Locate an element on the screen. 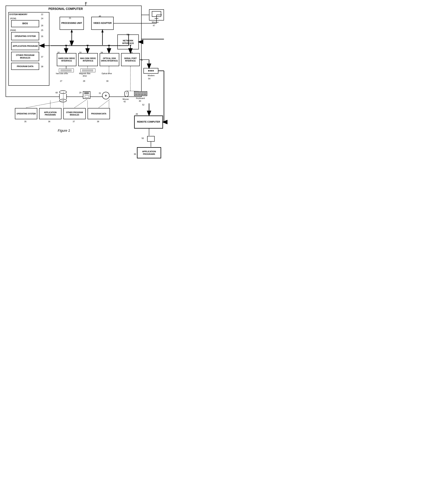  label-37-2: 37 is located at coordinates (74, 122).